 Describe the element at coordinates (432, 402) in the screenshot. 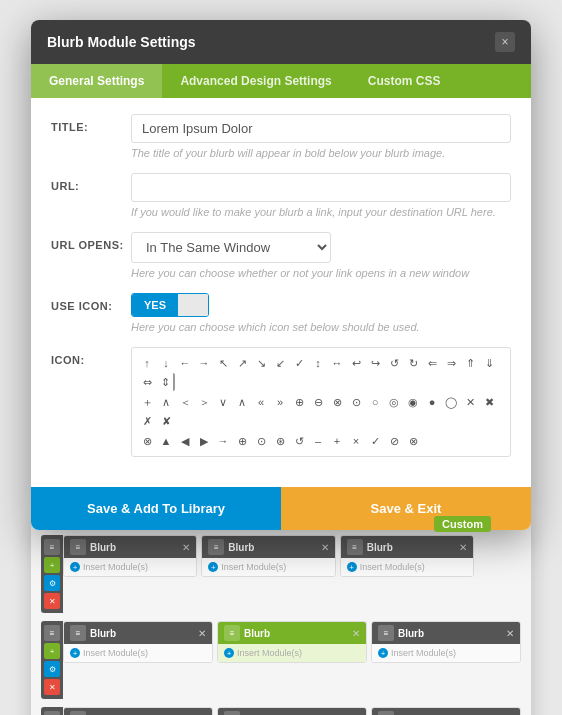

I see `icon-cell: ●` at that location.